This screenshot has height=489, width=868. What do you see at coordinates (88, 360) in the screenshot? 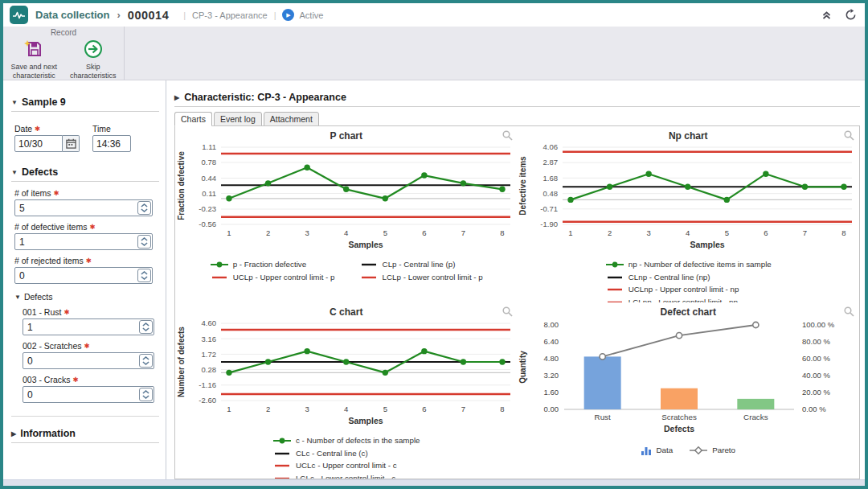
I see `scratches-input` at bounding box center [88, 360].